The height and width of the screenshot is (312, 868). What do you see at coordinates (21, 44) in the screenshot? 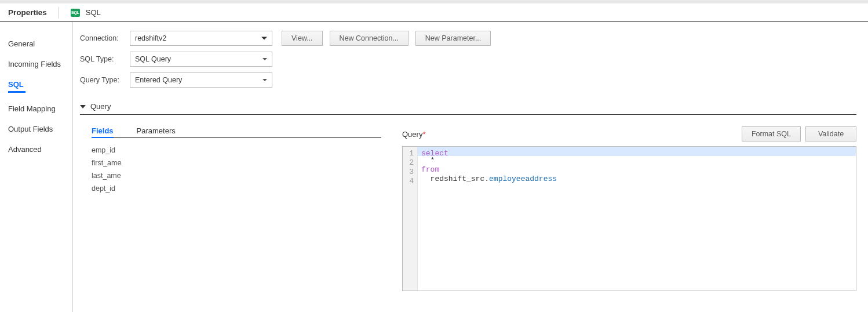
I see `side-tab-label: General` at bounding box center [21, 44].